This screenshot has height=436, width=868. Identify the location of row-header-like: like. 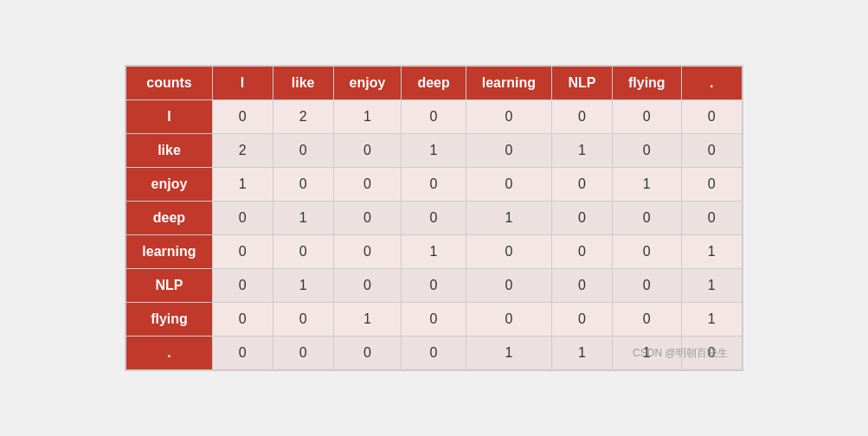
(170, 151).